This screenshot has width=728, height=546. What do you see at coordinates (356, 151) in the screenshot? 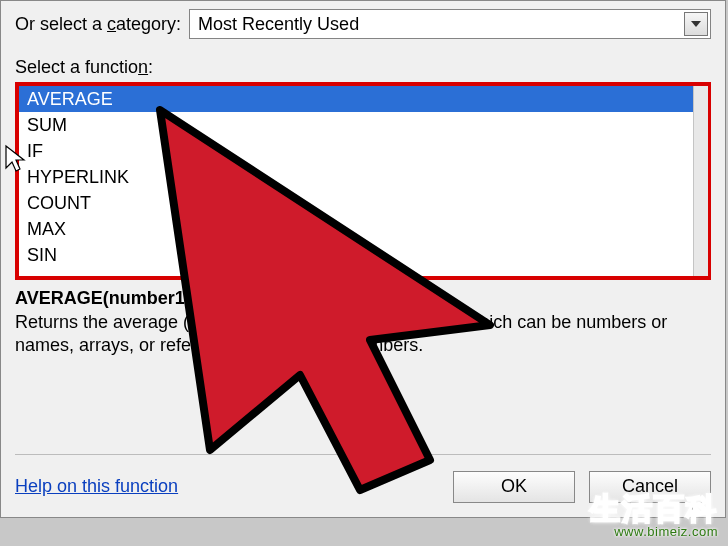
I see `list-item: IF` at bounding box center [356, 151].